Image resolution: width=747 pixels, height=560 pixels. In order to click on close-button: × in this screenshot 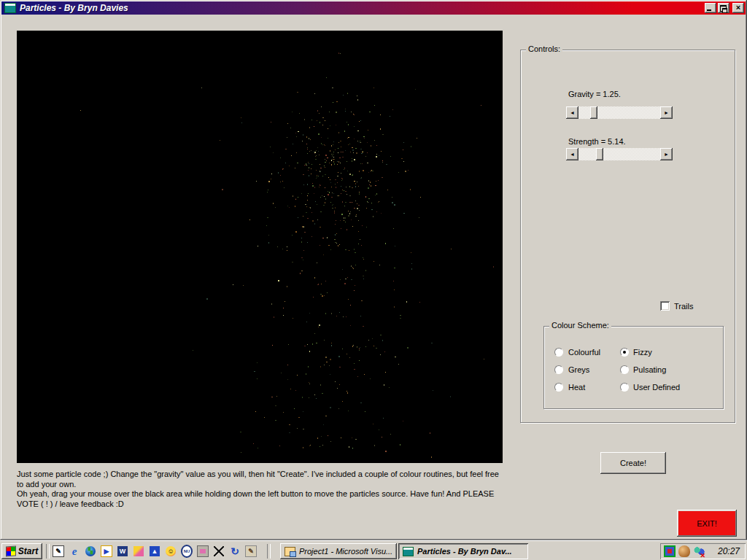, I will do `click(738, 8)`.